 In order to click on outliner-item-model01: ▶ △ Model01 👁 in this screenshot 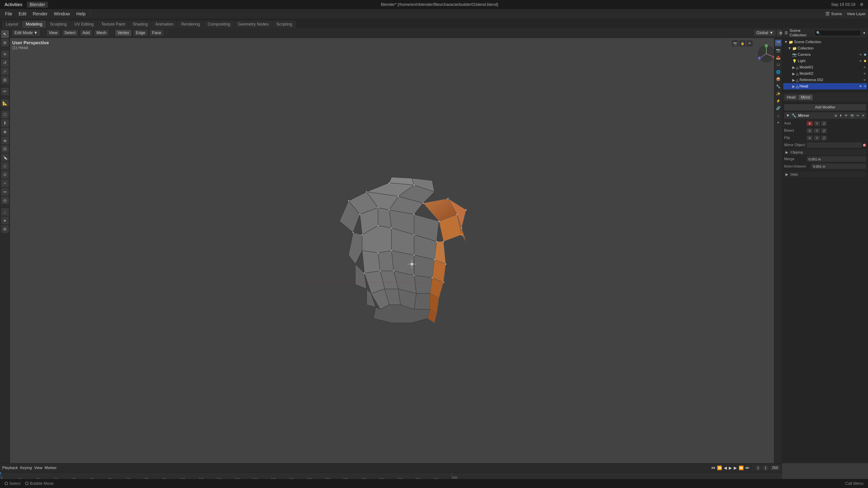, I will do `click(825, 67)`.